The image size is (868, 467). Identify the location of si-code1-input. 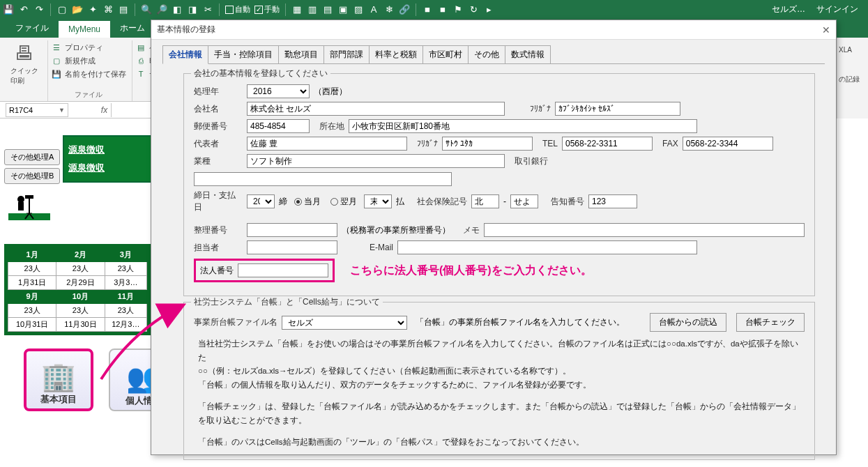
(485, 201).